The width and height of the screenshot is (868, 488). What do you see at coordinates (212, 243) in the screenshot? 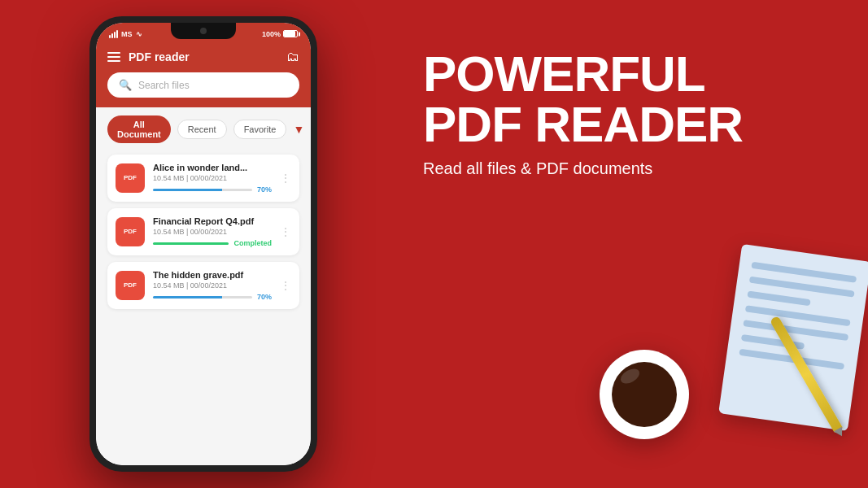
I see `progress-container: Completed` at bounding box center [212, 243].